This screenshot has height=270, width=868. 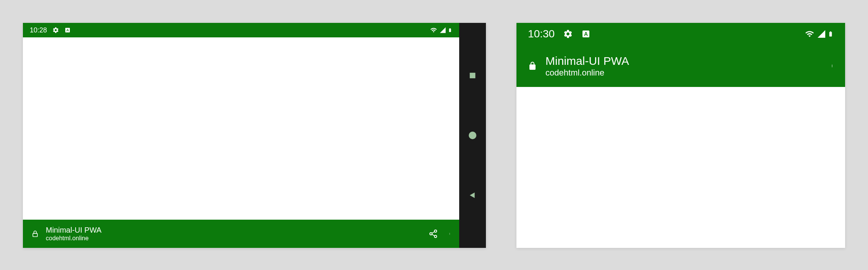 I want to click on status-bar: 10:28 A, so click(x=241, y=30).